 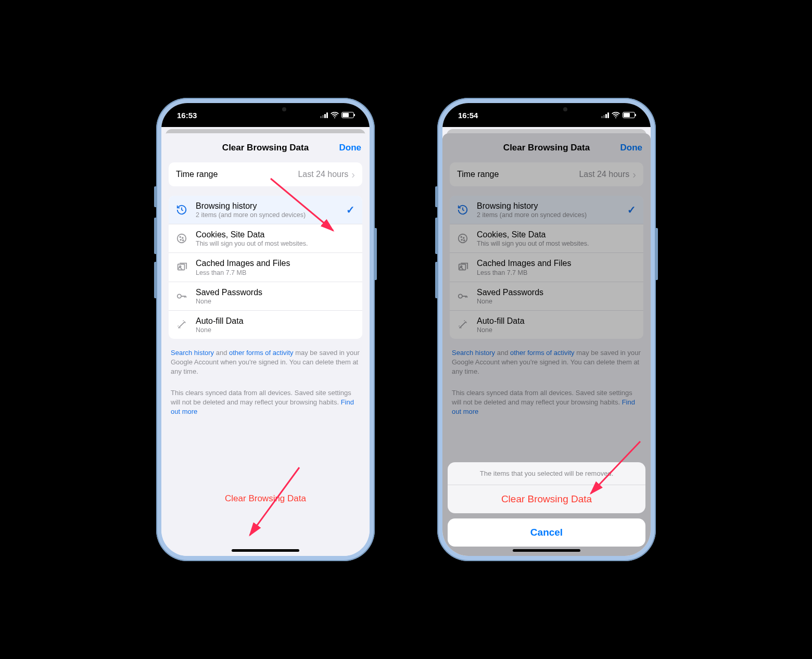 I want to click on item-title: Cookies, Site Data, so click(x=275, y=234).